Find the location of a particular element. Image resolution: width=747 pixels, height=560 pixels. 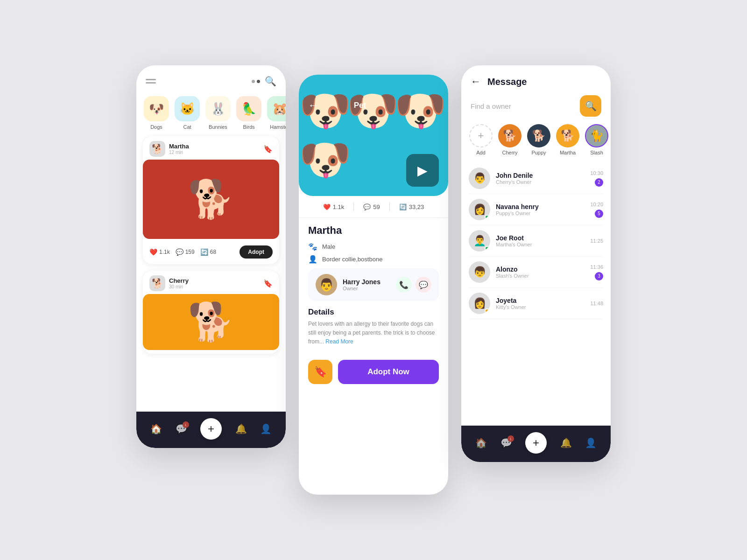

message-time-navana: 10:20 is located at coordinates (597, 204).